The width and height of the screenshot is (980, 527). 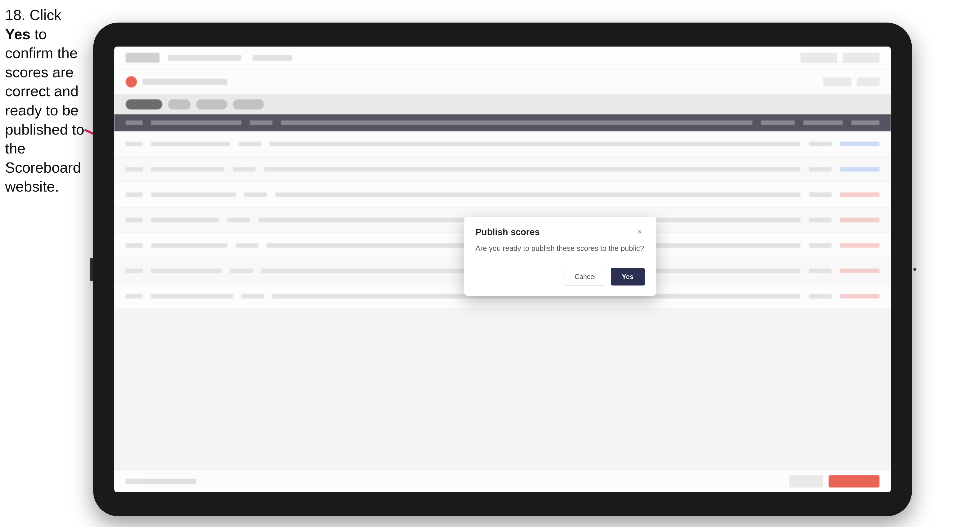 What do you see at coordinates (185, 82) in the screenshot?
I see `sub-header-title` at bounding box center [185, 82].